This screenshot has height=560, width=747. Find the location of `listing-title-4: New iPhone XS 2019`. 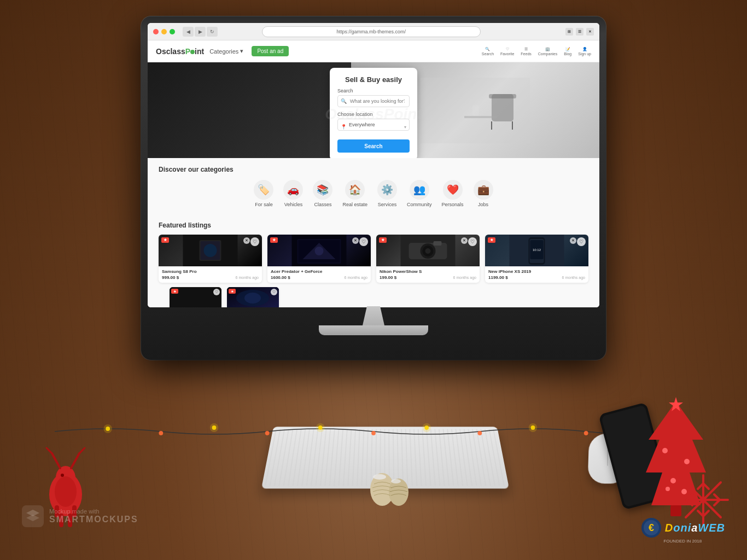

listing-title-4: New iPhone XS 2019 is located at coordinates (537, 271).